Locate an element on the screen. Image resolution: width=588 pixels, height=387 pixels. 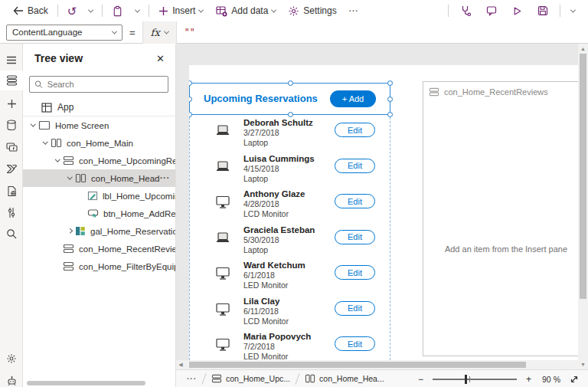
gallery-row: Maria Popovych7/2/2018LED Monitor Edit is located at coordinates (289, 345).